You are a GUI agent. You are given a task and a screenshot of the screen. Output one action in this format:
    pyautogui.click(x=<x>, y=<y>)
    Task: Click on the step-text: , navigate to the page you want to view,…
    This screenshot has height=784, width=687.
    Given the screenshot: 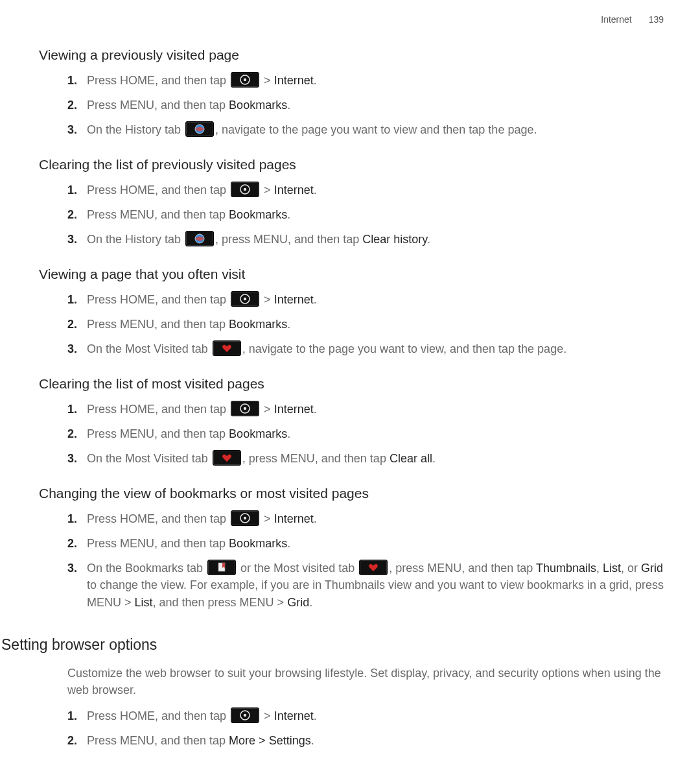 What is the action you would take?
    pyautogui.click(x=404, y=349)
    